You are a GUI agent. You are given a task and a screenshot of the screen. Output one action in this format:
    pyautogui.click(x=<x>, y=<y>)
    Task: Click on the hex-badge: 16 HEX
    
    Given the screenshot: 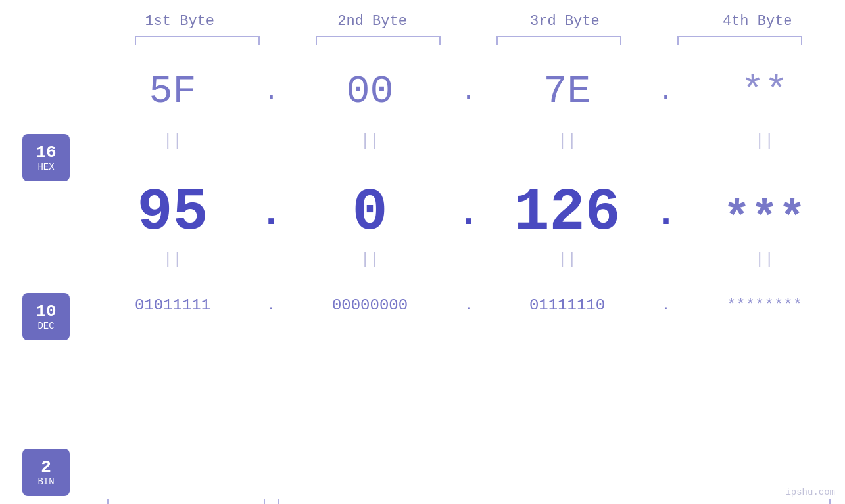 What is the action you would take?
    pyautogui.click(x=46, y=158)
    